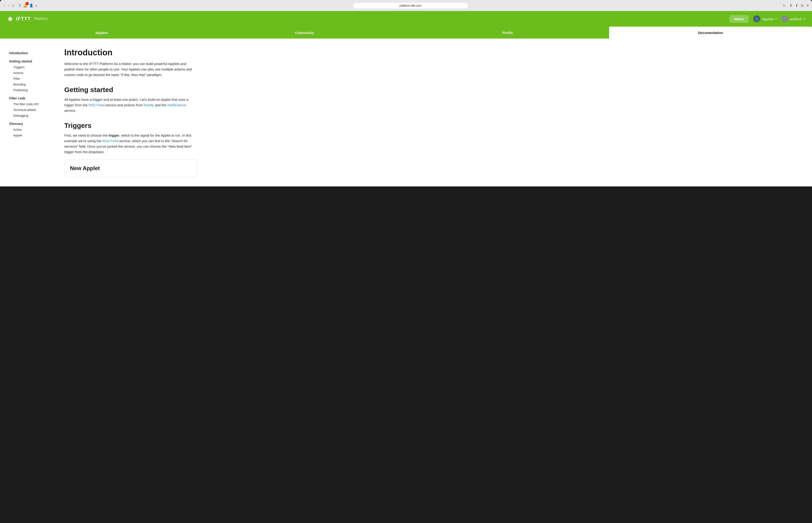  What do you see at coordinates (776, 19) in the screenshot?
I see `applets-chevron-icon: ▾` at bounding box center [776, 19].